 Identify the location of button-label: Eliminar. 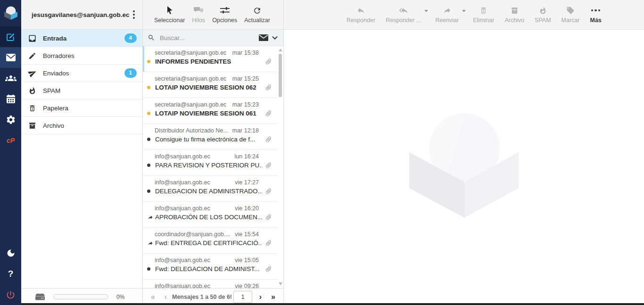
(484, 20).